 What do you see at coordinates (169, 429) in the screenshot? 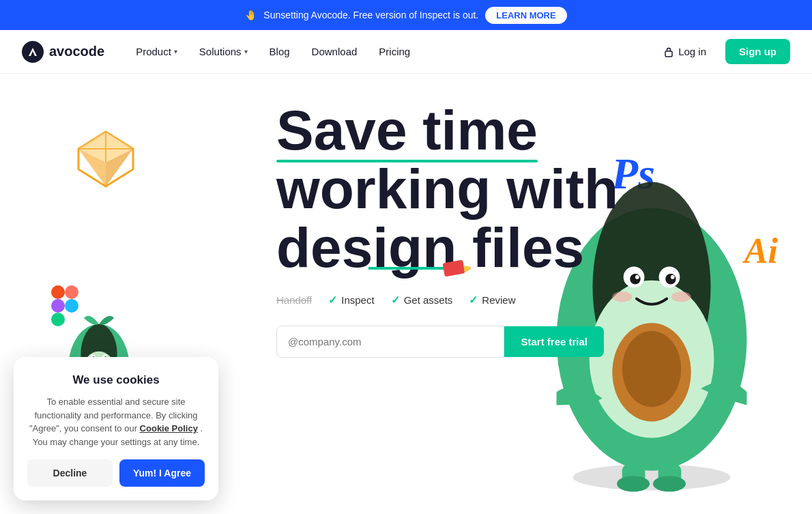
I see `cookie-policy-link: Cookie Policy` at bounding box center [169, 429].